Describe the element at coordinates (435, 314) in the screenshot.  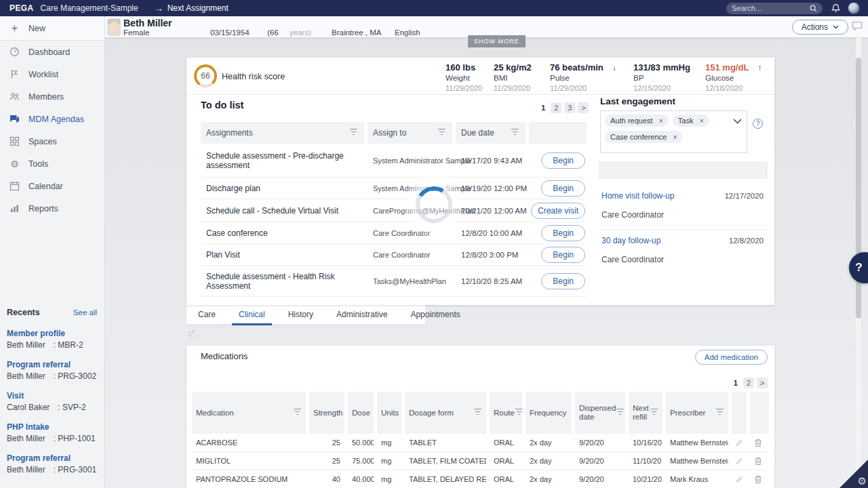
I see `tab-appointments: Appointments` at that location.